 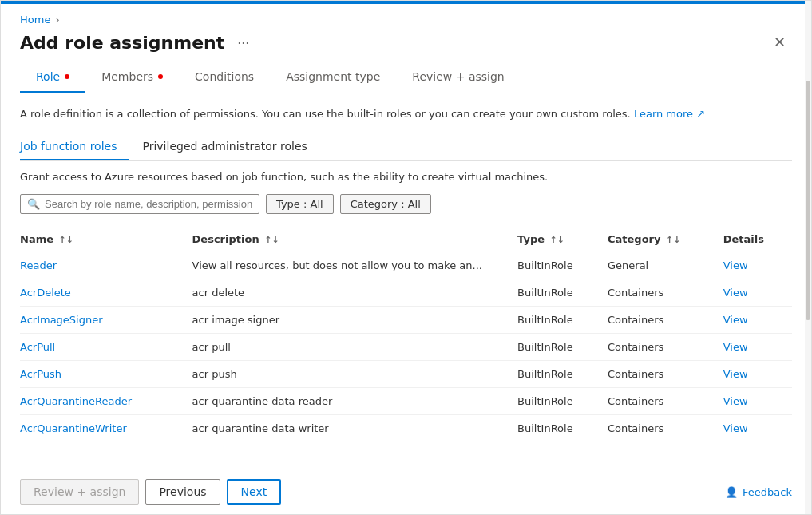 I want to click on header: Add role assignment ··· ✕, so click(x=406, y=46).